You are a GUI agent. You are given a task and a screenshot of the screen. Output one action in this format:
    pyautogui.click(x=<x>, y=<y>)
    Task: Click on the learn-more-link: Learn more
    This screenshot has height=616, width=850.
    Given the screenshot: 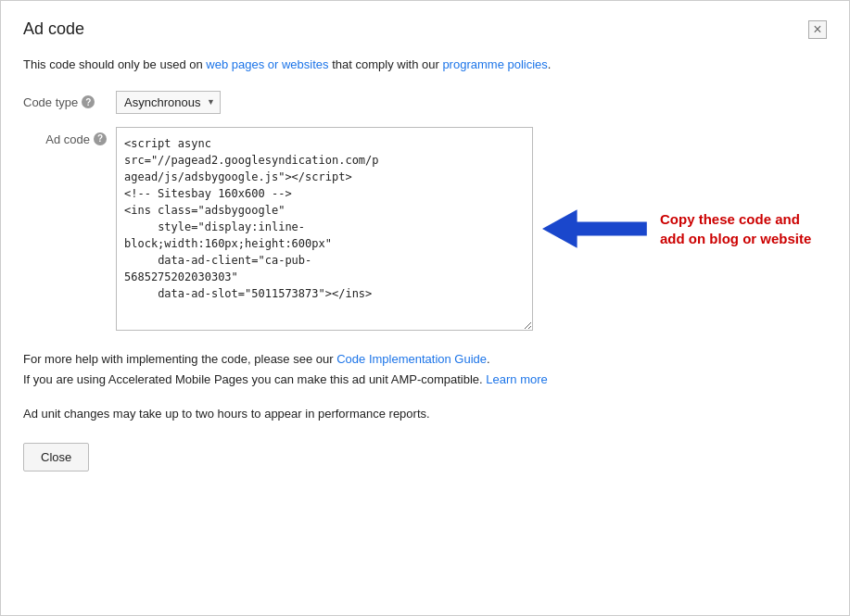 What is the action you would take?
    pyautogui.click(x=516, y=380)
    